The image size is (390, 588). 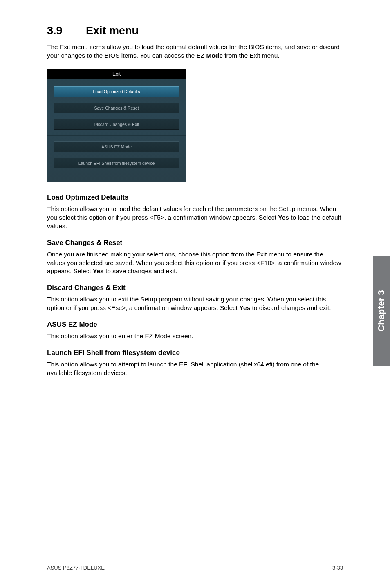 What do you see at coordinates (195, 197) in the screenshot?
I see `section-title-load-defaults: Load Optimized Defaults` at bounding box center [195, 197].